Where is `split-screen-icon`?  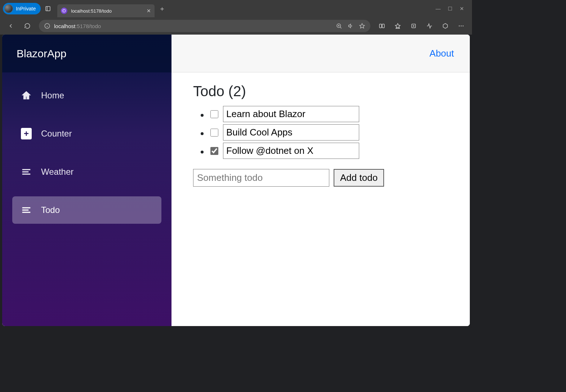 split-screen-icon is located at coordinates (382, 26).